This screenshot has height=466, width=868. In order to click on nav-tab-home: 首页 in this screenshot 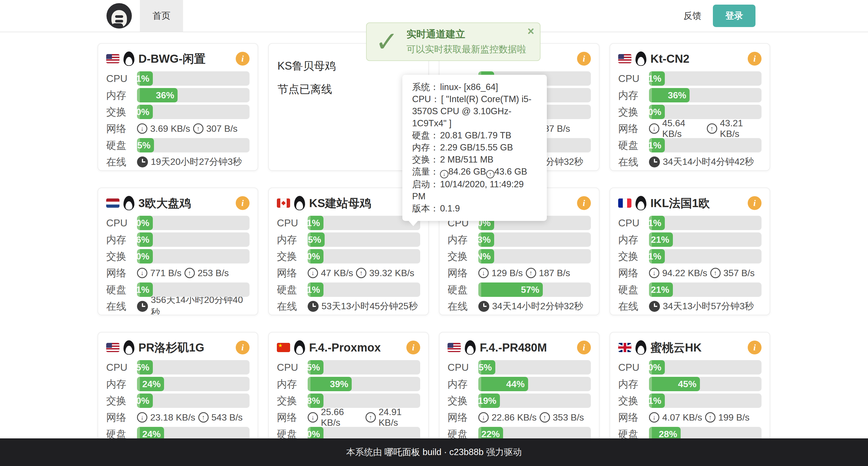, I will do `click(161, 16)`.